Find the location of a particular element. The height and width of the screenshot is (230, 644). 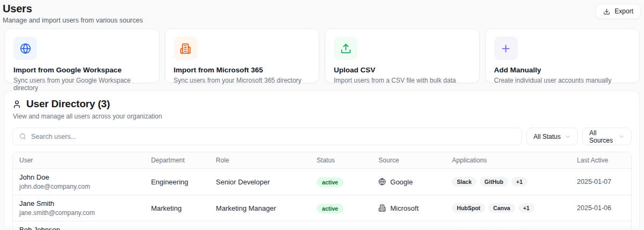

application-pill: Canva is located at coordinates (502, 208).